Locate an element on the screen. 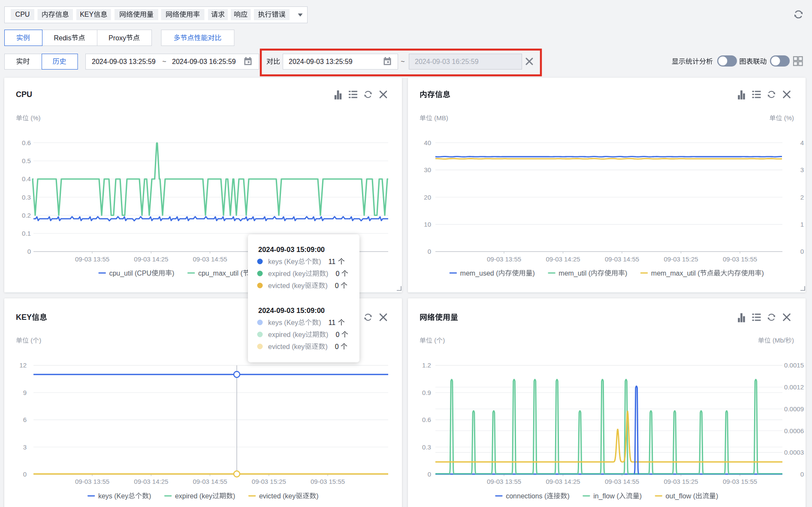 The image size is (812, 507). svg-text: 11 is located at coordinates (333, 323).